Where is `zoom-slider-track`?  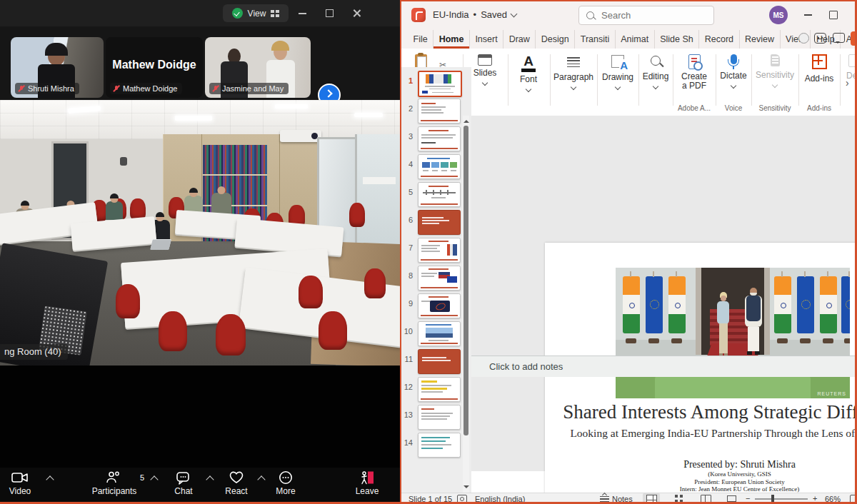
zoom-slider-track is located at coordinates (781, 499).